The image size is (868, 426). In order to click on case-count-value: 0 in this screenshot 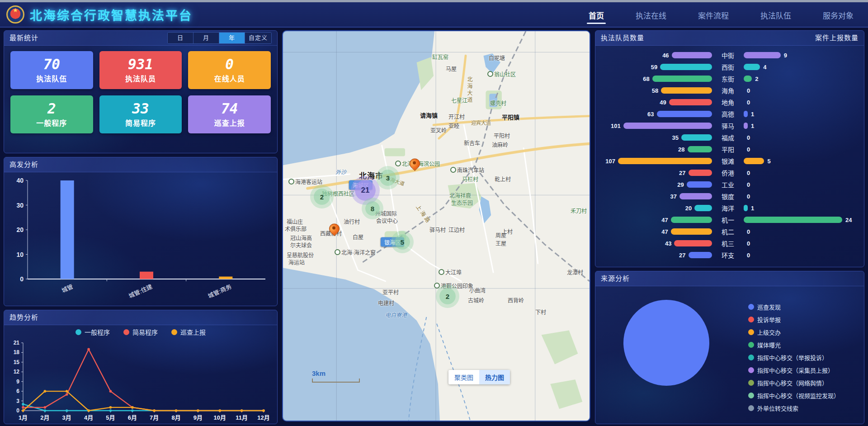, I will do `click(749, 243)`.